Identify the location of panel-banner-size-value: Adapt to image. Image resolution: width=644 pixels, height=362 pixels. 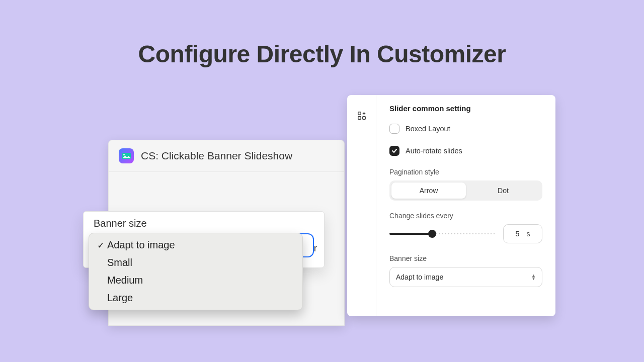
(420, 277).